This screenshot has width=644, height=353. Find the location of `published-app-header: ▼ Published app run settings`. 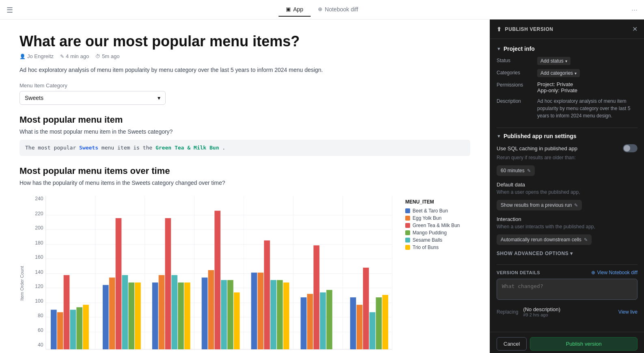

published-app-header: ▼ Published app run settings is located at coordinates (567, 136).